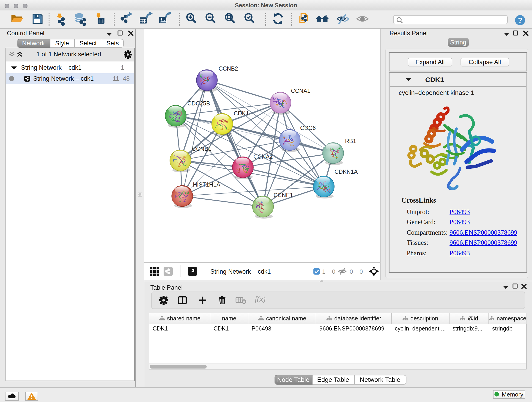  I want to click on svg-text: RB1, so click(351, 141).